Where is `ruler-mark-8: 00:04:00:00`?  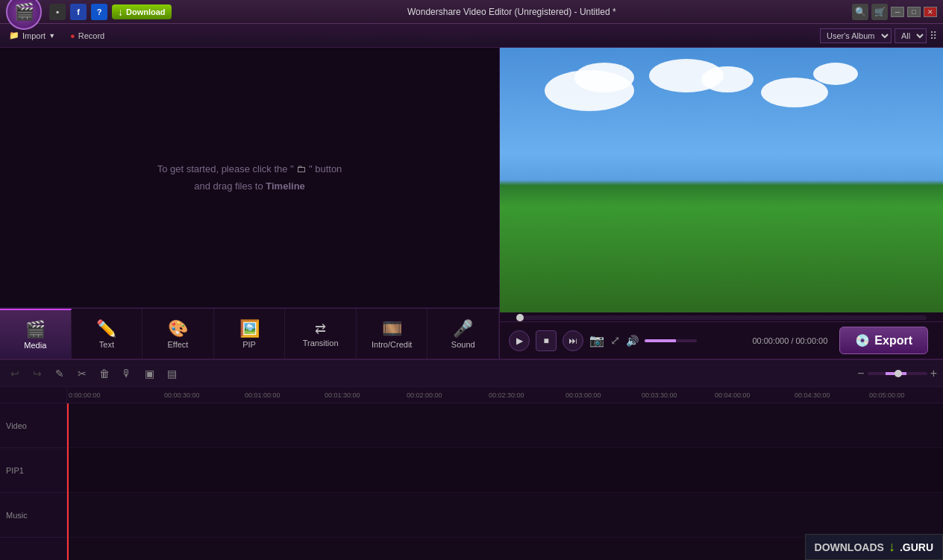 ruler-mark-8: 00:04:00:00 is located at coordinates (733, 395).